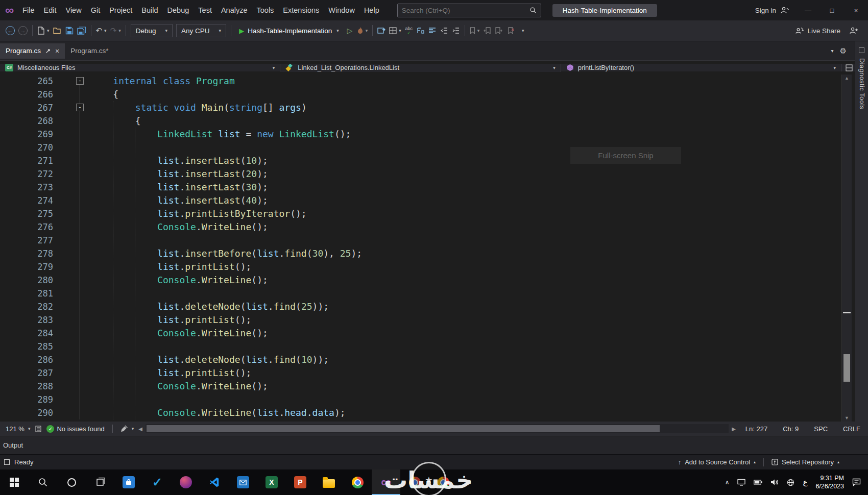 This screenshot has width=868, height=495. Describe the element at coordinates (301, 10) in the screenshot. I see `menu-extensions: Extensions` at that location.